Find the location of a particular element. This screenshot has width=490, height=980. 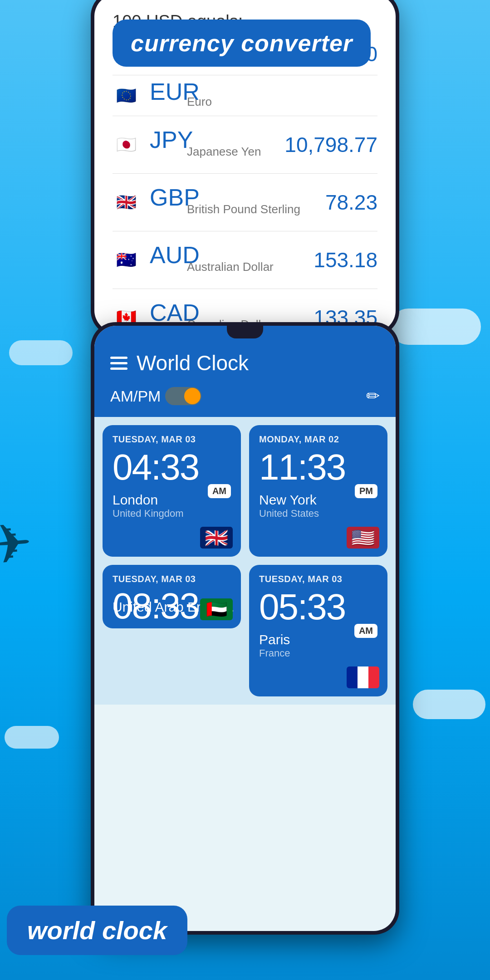

edit-icon: ✏ is located at coordinates (373, 396).